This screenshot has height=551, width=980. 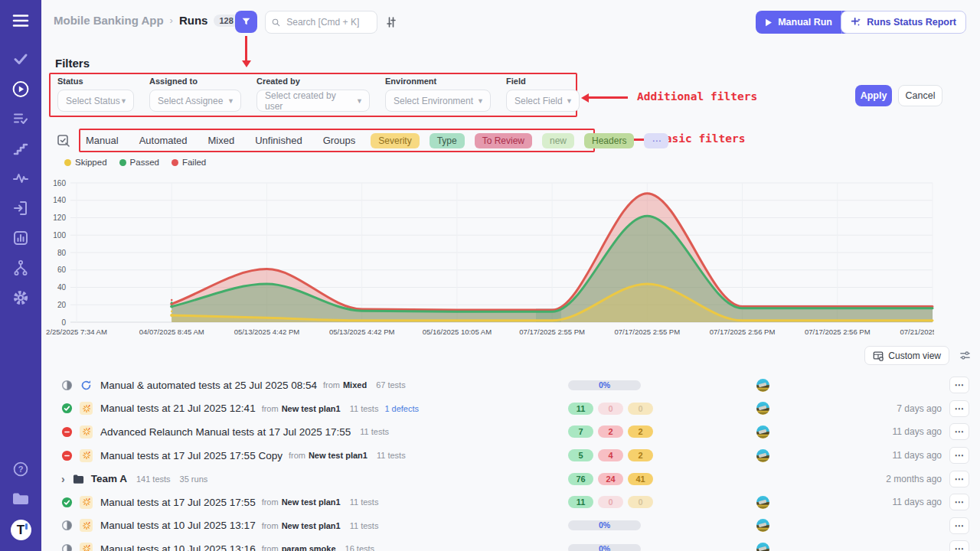 I want to click on analytics-icon, so click(x=21, y=238).